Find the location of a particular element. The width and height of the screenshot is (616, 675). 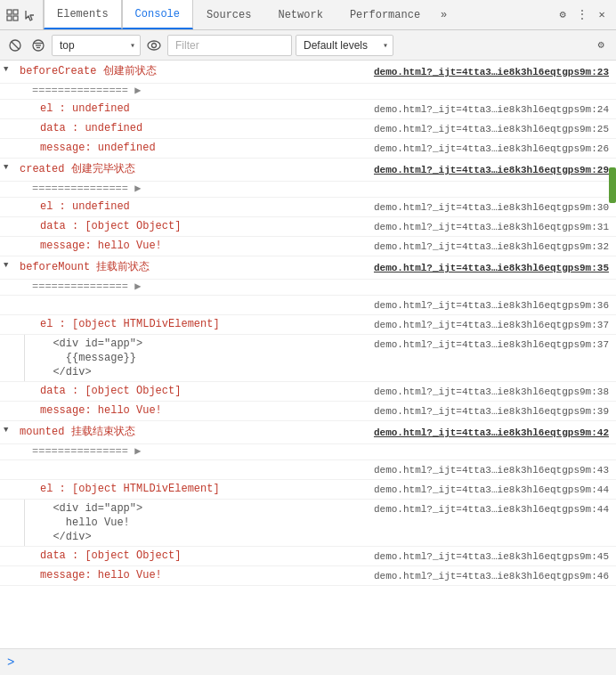

entry-content-32: message: hello Vue! is located at coordinates (203, 246).